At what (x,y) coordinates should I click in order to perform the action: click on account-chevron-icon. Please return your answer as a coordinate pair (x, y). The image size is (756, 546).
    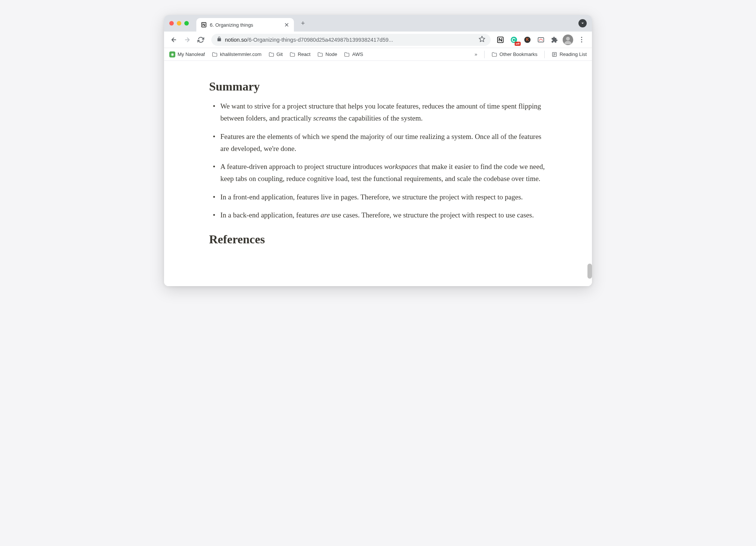
    Looking at the image, I should click on (583, 23).